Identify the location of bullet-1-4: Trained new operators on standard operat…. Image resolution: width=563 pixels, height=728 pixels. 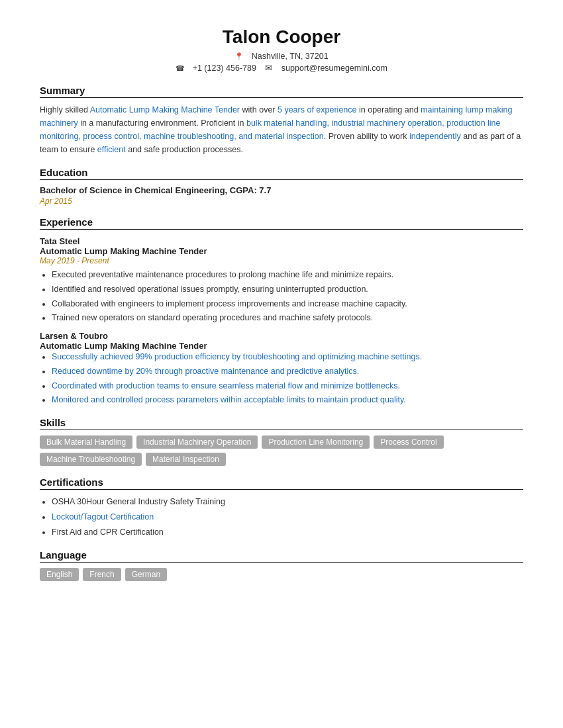
(287, 318).